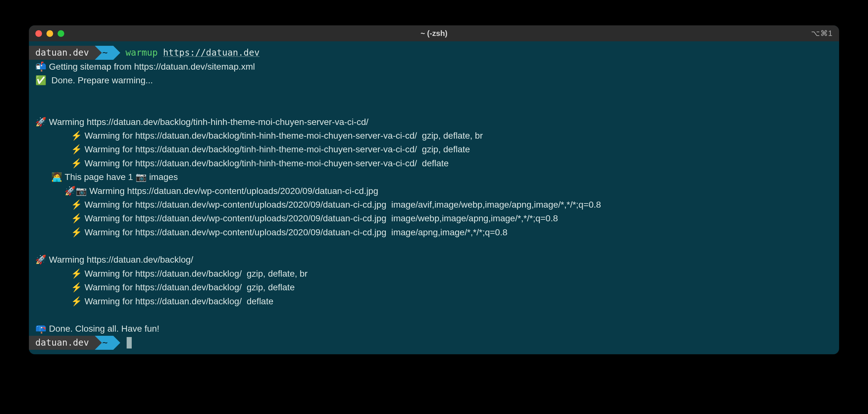 This screenshot has height=414, width=868. I want to click on window-shortcut-badge: ⌥⌘1, so click(822, 33).